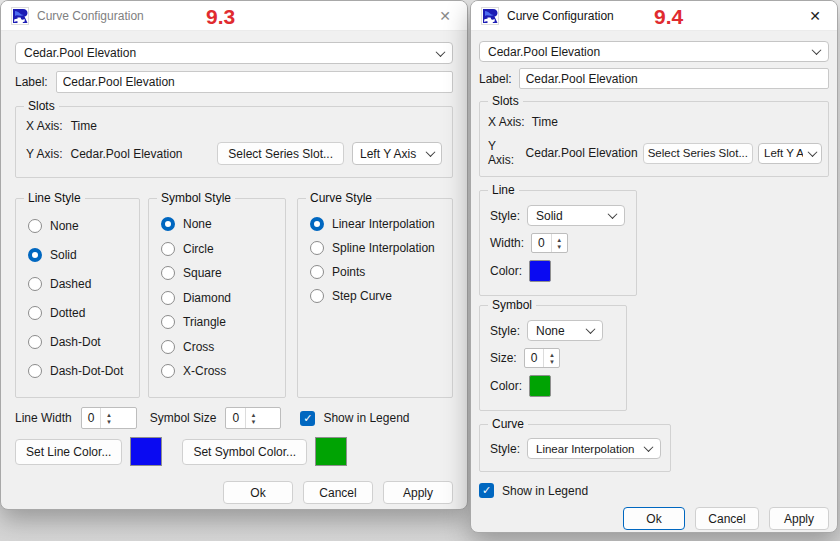  Describe the element at coordinates (565, 330) in the screenshot. I see `symbol-style-combobox: None` at that location.